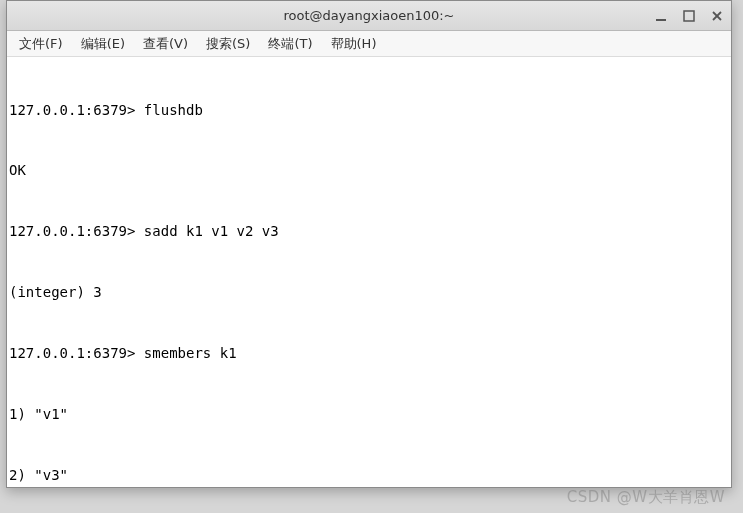 The height and width of the screenshot is (513, 743). Describe the element at coordinates (369, 110) in the screenshot. I see `terminal-line: 127.0.0.1:6379> flushdb` at that location.